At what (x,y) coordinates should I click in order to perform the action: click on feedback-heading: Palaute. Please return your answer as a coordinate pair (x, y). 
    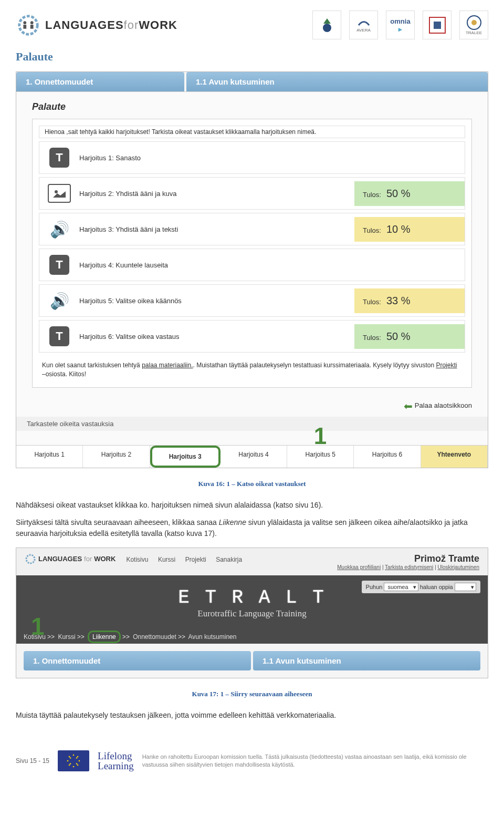
    Looking at the image, I should click on (252, 105).